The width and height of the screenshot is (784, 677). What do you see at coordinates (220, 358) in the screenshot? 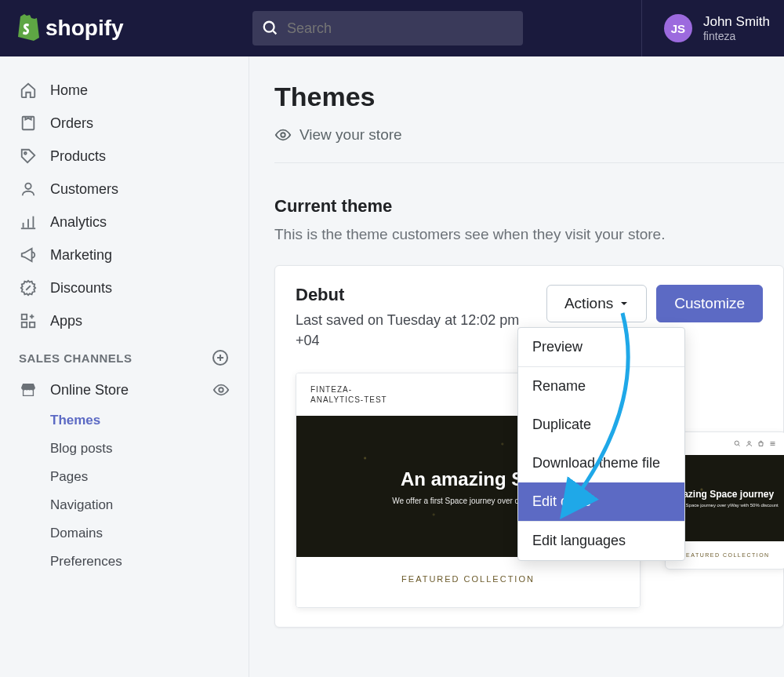
I see `add-channel-icon` at bounding box center [220, 358].